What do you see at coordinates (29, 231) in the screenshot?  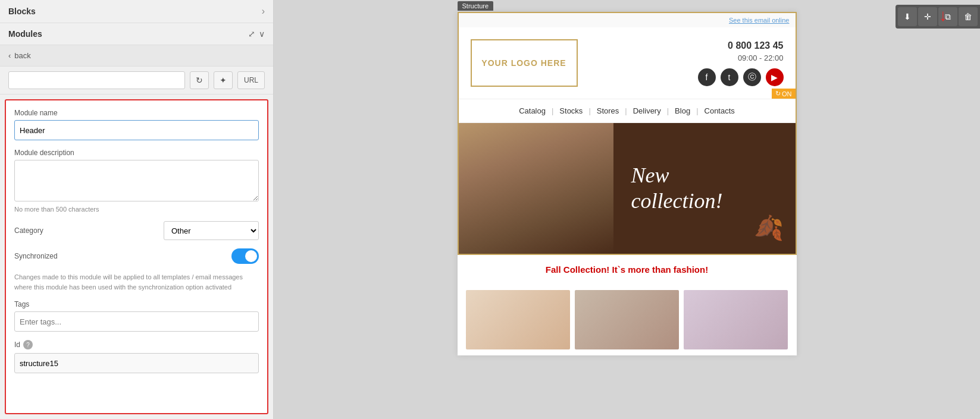 I see `category-label: Category` at bounding box center [29, 231].